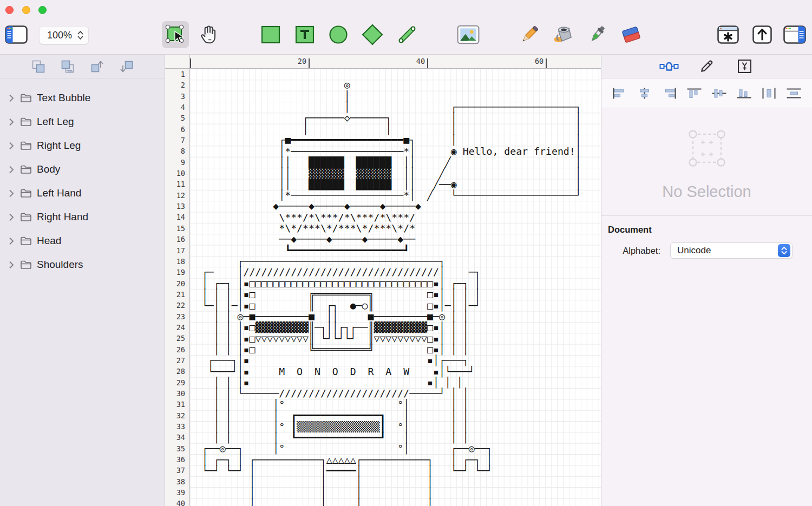 The width and height of the screenshot is (812, 506). What do you see at coordinates (407, 35) in the screenshot?
I see `line-tool` at bounding box center [407, 35].